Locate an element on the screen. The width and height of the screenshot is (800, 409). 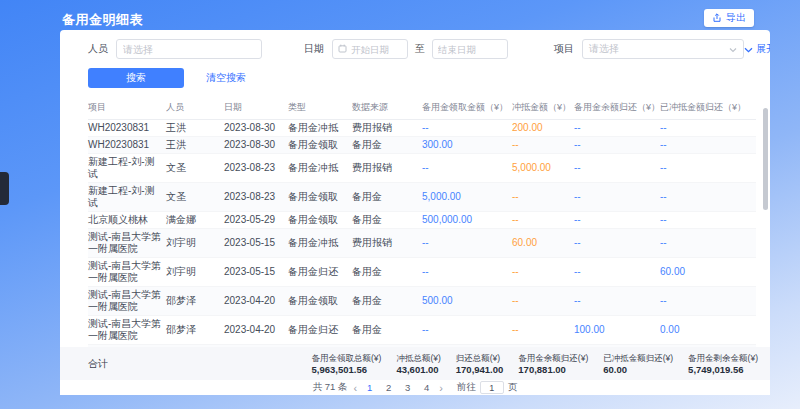
chevron-down-icon is located at coordinates (733, 50).